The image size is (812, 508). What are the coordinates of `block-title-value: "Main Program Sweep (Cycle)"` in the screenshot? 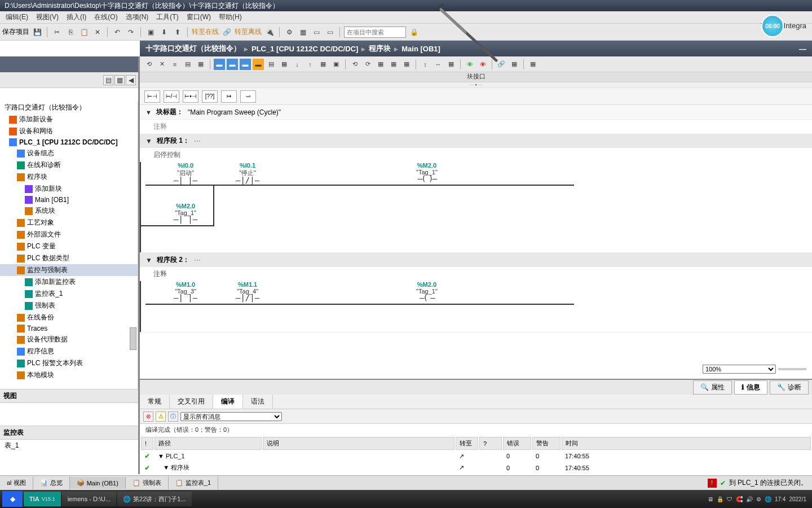 It's located at (235, 112).